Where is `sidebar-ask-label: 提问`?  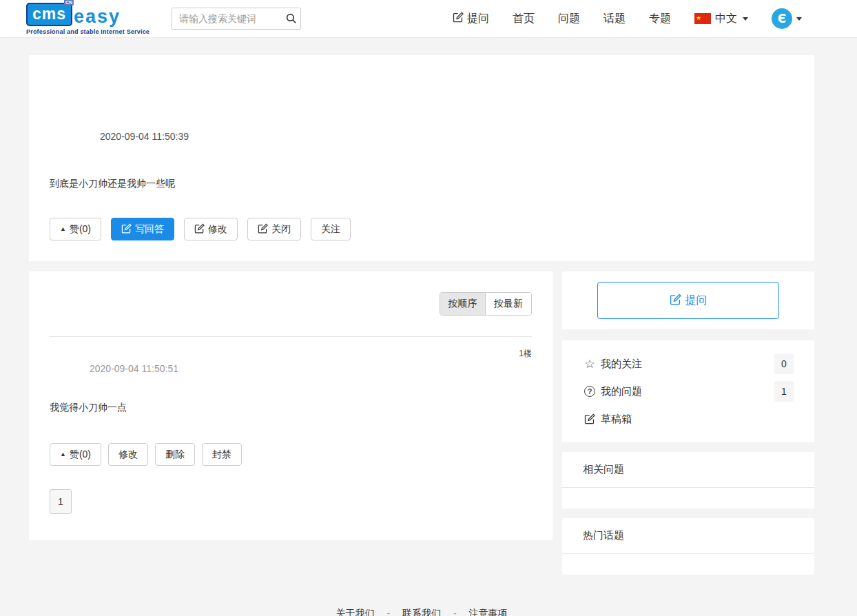
sidebar-ask-label: 提问 is located at coordinates (696, 300).